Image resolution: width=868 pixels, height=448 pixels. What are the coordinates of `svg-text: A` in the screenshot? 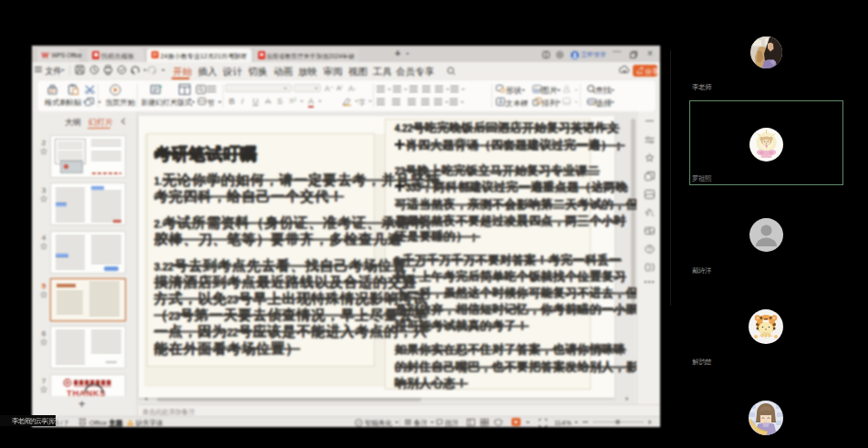 It's located at (501, 102).